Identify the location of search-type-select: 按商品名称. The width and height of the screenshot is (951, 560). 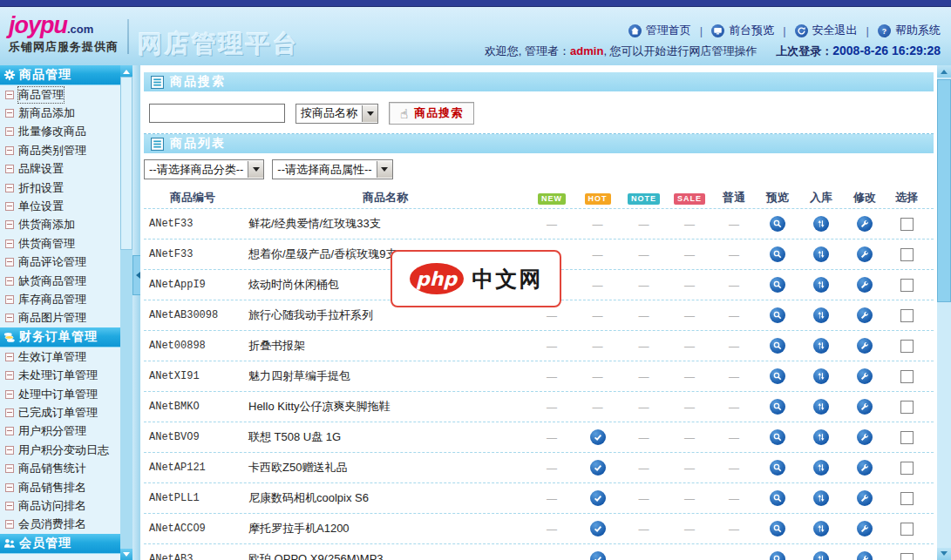
(336, 113).